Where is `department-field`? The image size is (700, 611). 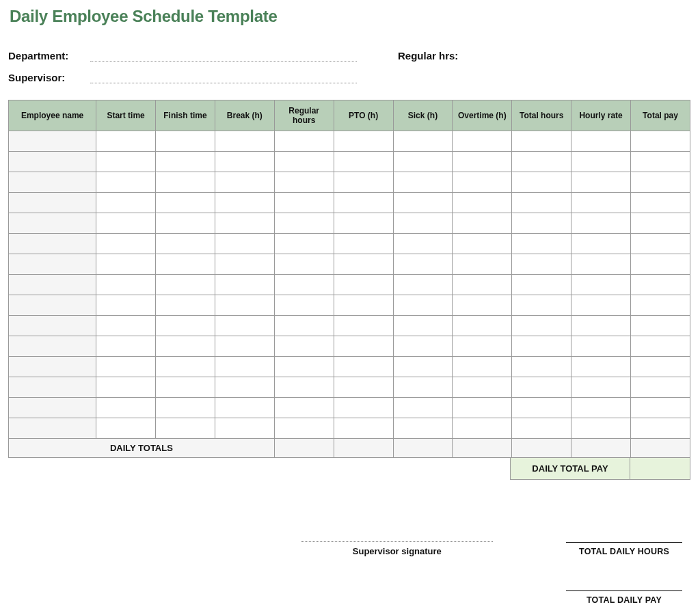
department-field is located at coordinates (224, 55).